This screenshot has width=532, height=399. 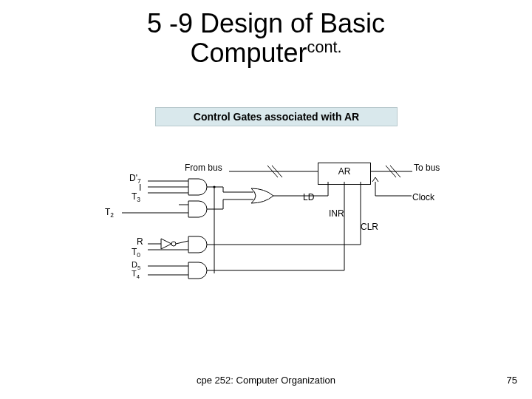 What do you see at coordinates (276, 117) in the screenshot?
I see `subtitle-text: Control Gates associated with AR` at bounding box center [276, 117].